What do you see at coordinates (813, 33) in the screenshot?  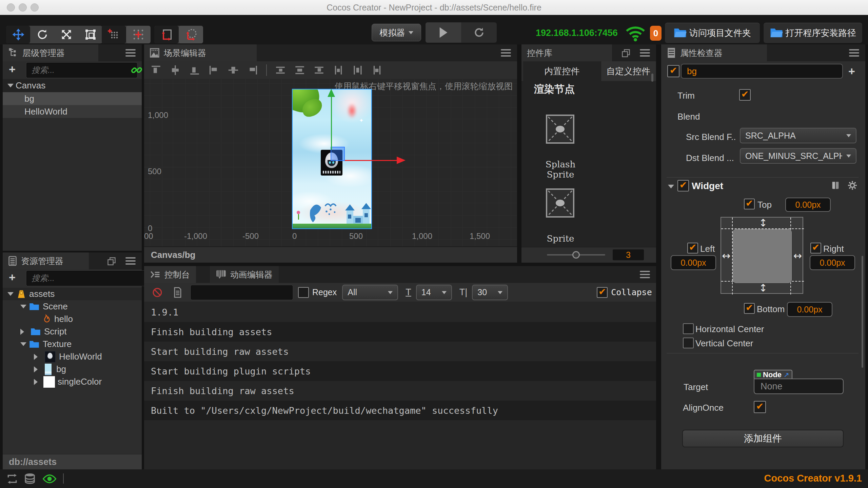 I see `open-install-path-button: 打开程序安装路径` at bounding box center [813, 33].